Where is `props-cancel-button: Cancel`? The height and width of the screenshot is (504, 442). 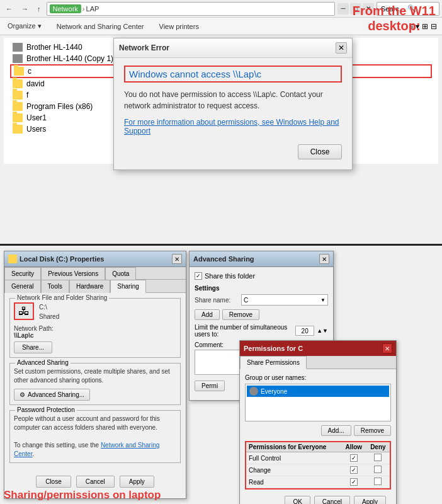 props-cancel-button: Cancel is located at coordinates (96, 481).